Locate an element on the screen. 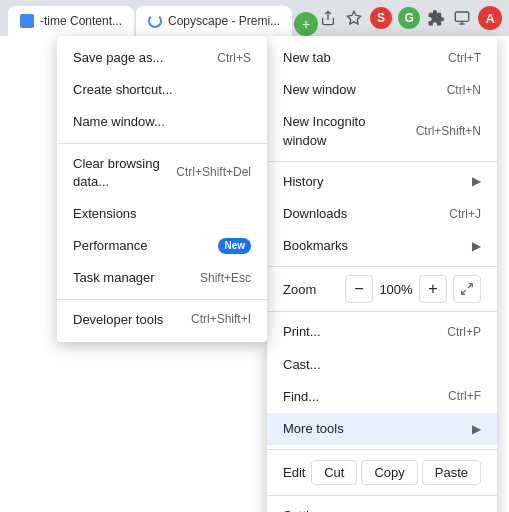 Image resolution: width=509 pixels, height=512 pixels. browser-actions: S G A is located at coordinates (414, 18).